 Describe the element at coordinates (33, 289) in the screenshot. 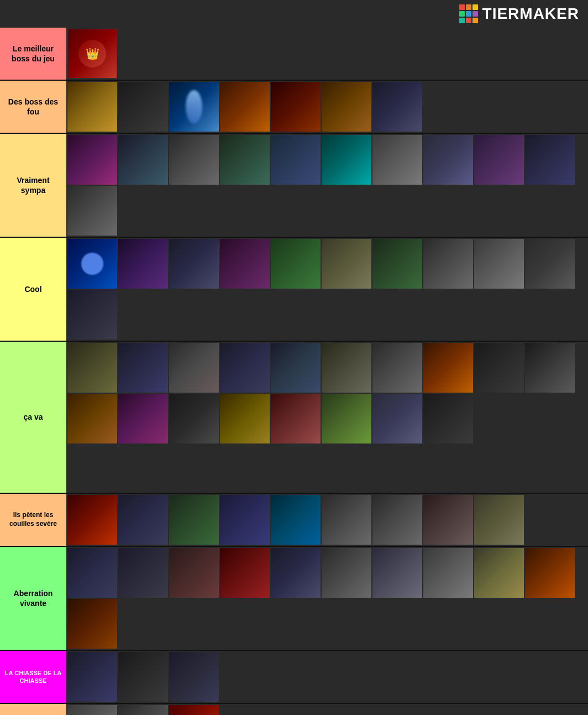

I see `tier-label-c: Cool` at that location.